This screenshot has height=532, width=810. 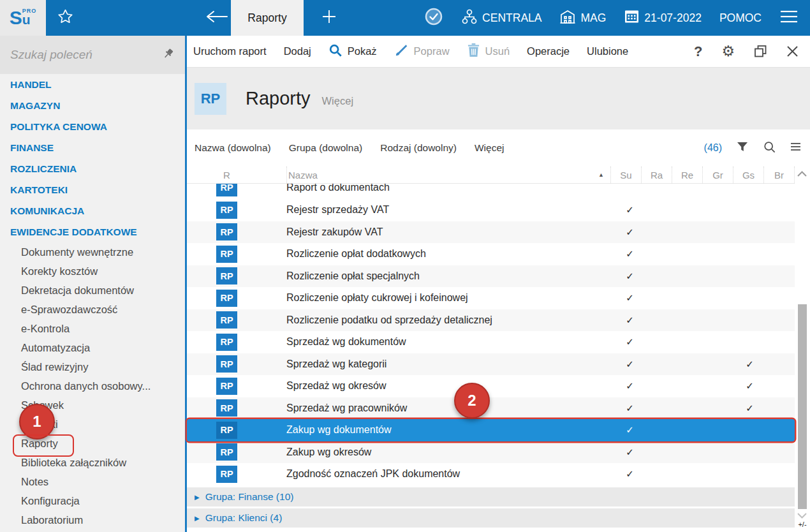 What do you see at coordinates (244, 518) in the screenshot?
I see `group-label: Grupa: Klienci (4)` at bounding box center [244, 518].